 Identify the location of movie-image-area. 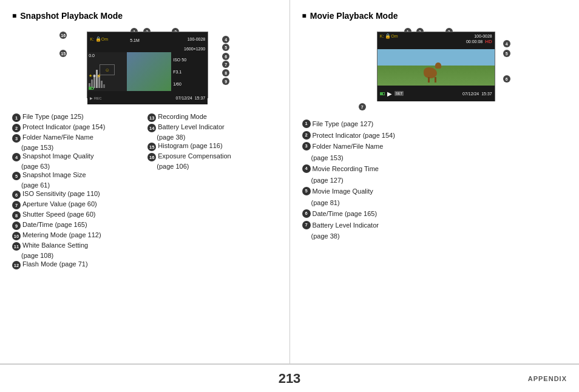
(436, 67).